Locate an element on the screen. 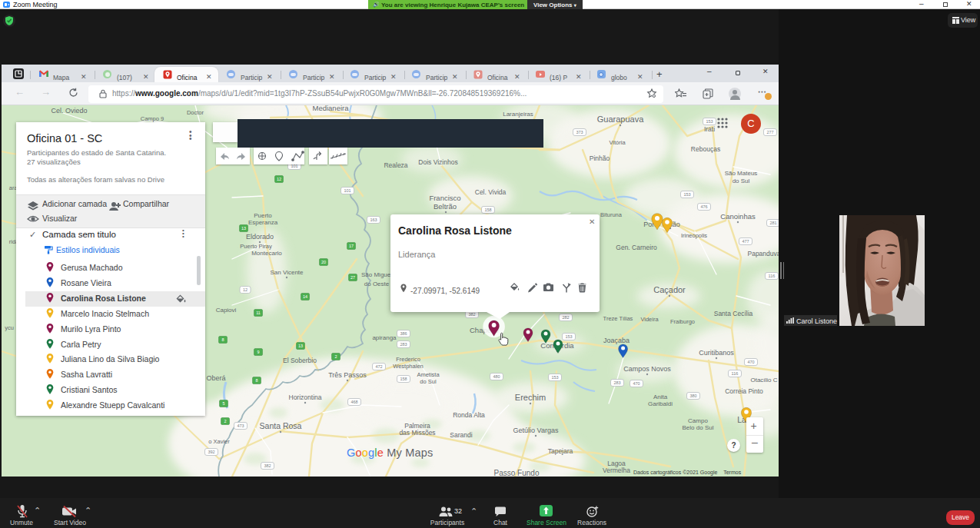  svg-text: Santa Rosa is located at coordinates (281, 426).